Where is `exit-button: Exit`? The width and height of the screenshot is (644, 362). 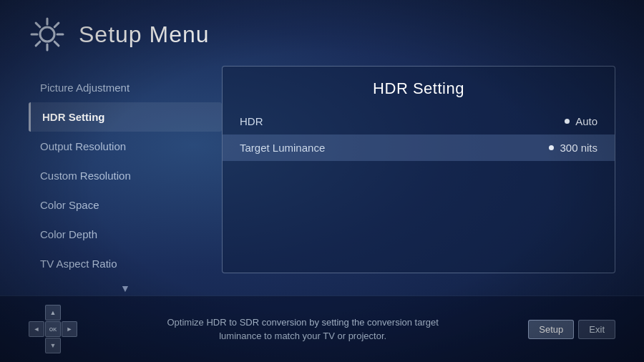
exit-button: Exit is located at coordinates (597, 329).